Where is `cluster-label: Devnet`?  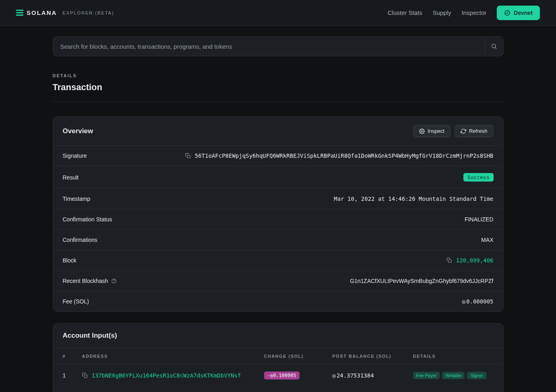
cluster-label: Devnet is located at coordinates (523, 13).